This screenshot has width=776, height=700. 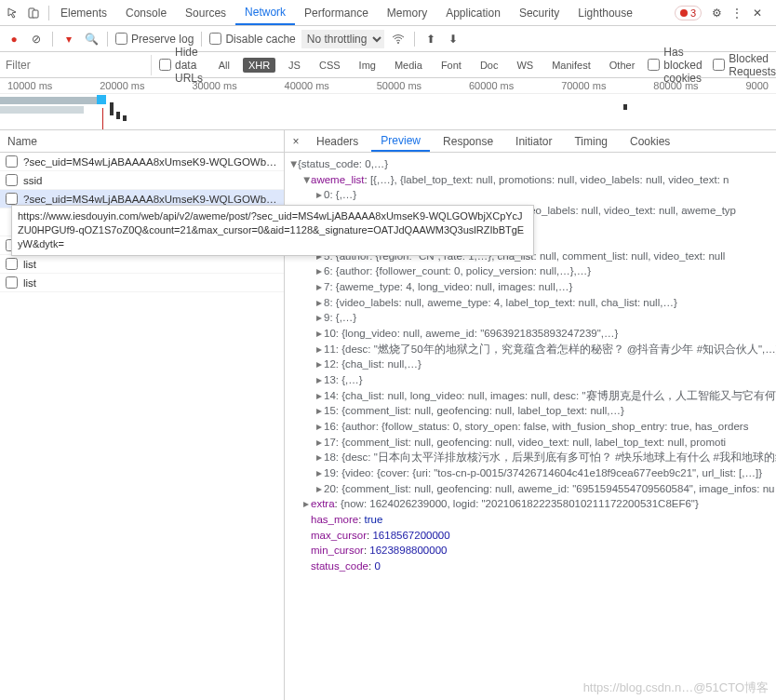 What do you see at coordinates (550, 396) in the screenshot?
I see `json-node: 14: {cha_list: null, long_video: null, i…` at bounding box center [550, 396].